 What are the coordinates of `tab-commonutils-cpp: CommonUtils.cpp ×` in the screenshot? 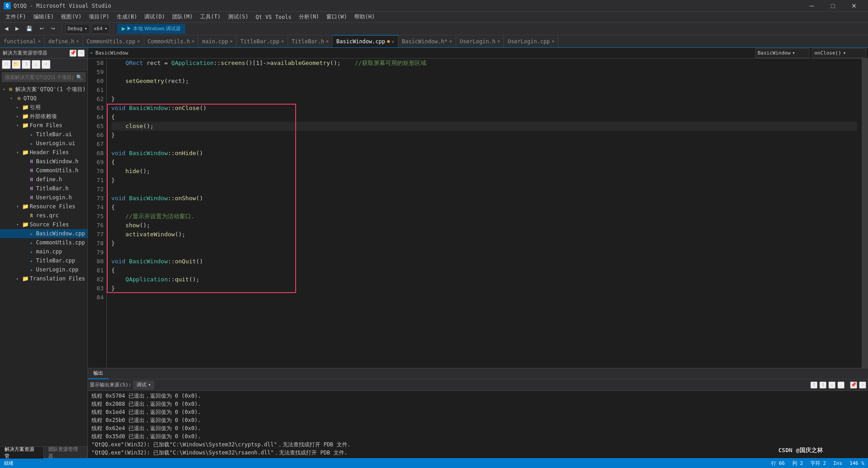 It's located at (114, 41).